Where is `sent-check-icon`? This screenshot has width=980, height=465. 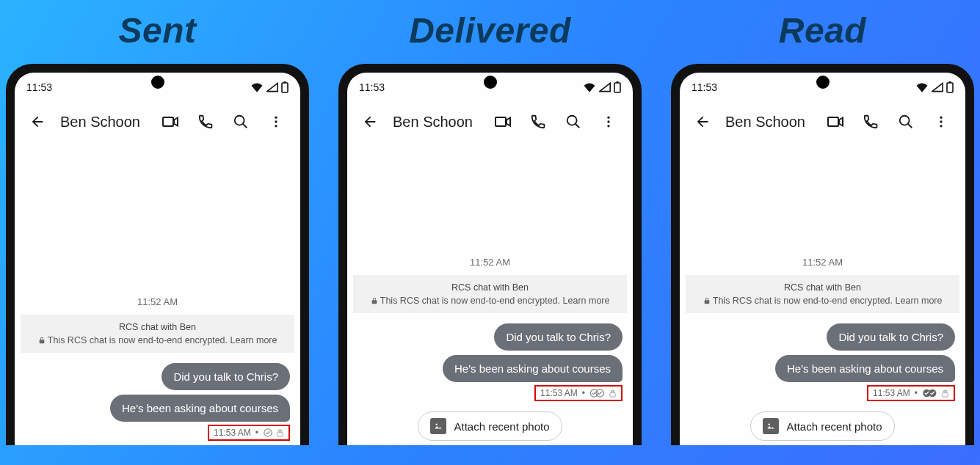
sent-check-icon is located at coordinates (268, 433).